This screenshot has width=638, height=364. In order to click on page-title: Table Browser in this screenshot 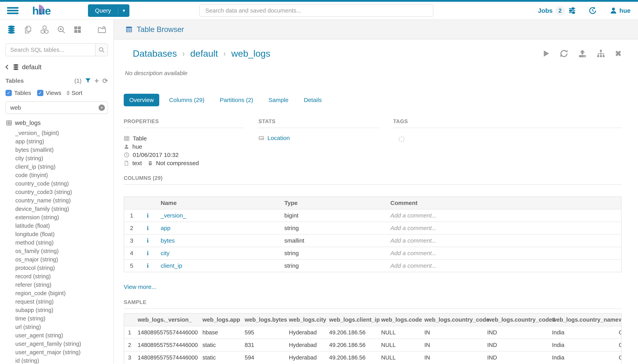, I will do `click(160, 30)`.